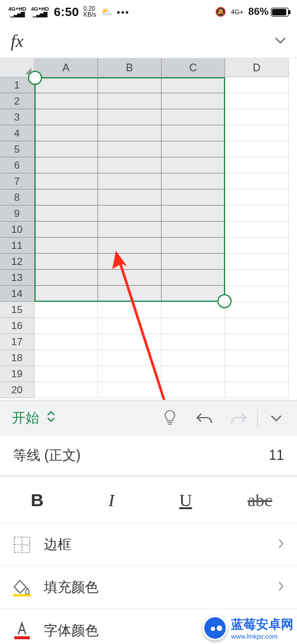 This screenshot has width=297, height=644. What do you see at coordinates (194, 68) in the screenshot?
I see `column-header: C` at bounding box center [194, 68].